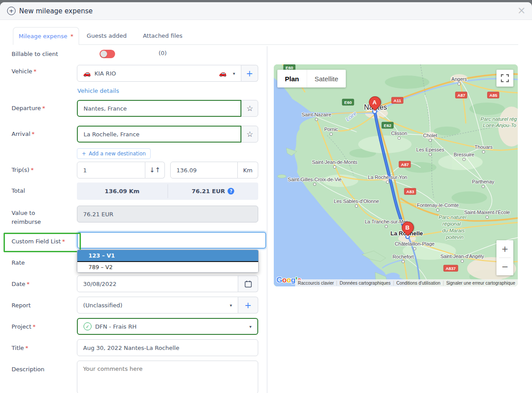  What do you see at coordinates (461, 95) in the screenshot?
I see `road-badge: A87` at bounding box center [461, 95].